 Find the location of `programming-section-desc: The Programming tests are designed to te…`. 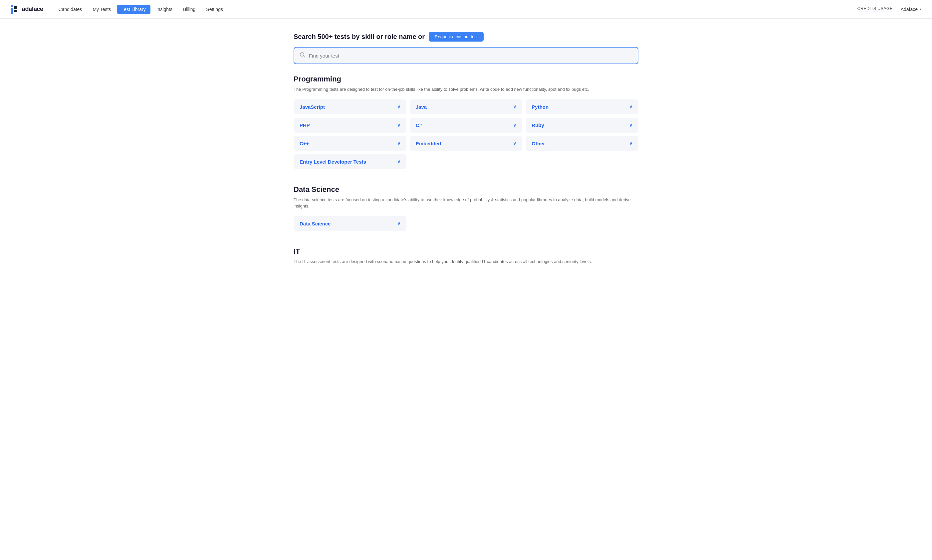

programming-section-desc: The Programming tests are designed to te… is located at coordinates (466, 89).